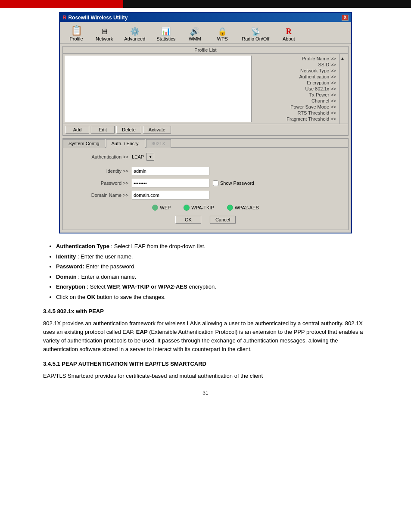 This screenshot has width=411, height=532. Describe the element at coordinates (188, 220) in the screenshot. I see `ok-button: OK` at that location.